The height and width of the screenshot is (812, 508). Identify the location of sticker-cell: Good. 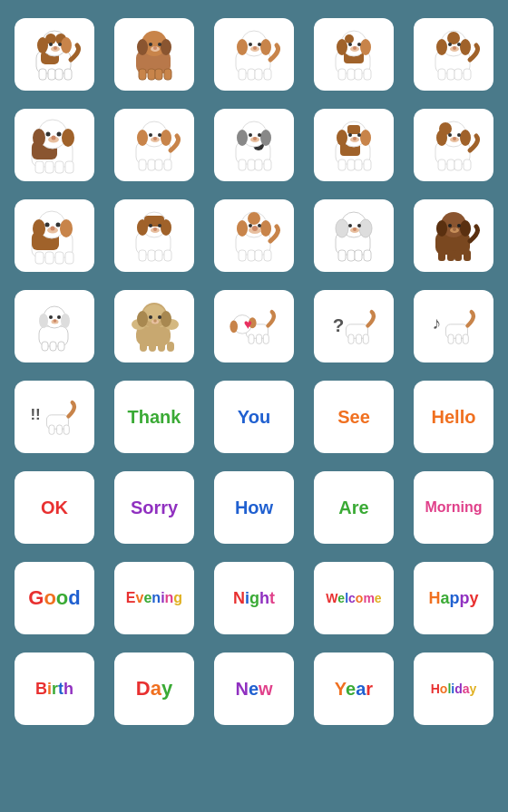
(54, 598).